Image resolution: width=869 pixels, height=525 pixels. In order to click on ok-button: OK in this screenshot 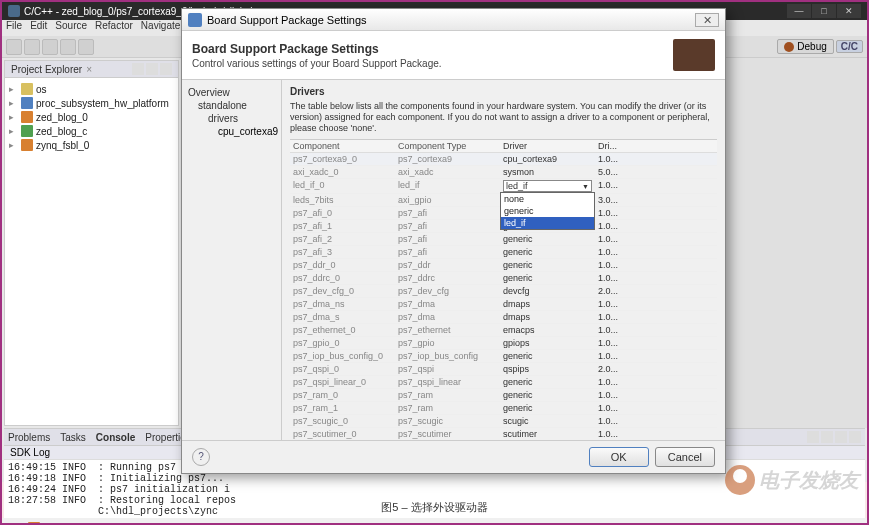, I will do `click(619, 457)`.